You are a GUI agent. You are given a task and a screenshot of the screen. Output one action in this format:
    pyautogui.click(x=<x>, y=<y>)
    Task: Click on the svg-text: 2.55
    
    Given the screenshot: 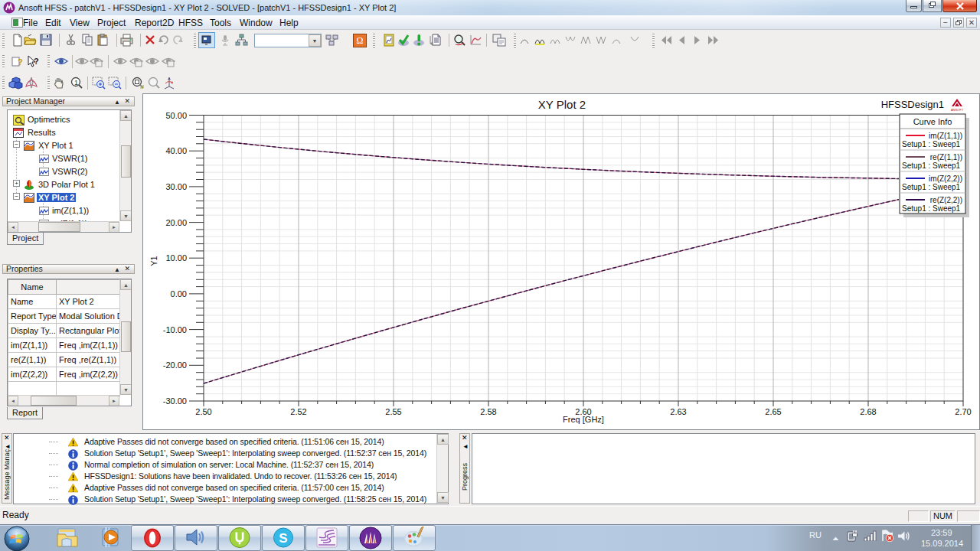 What is the action you would take?
    pyautogui.click(x=394, y=412)
    